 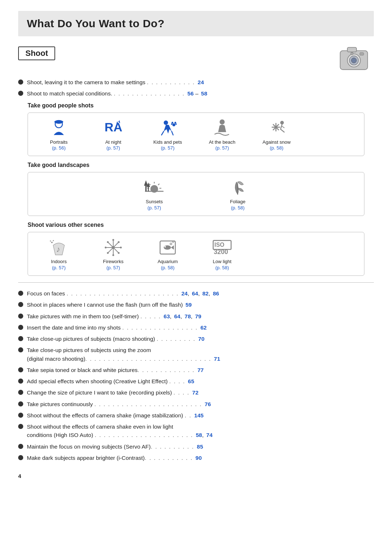 What do you see at coordinates (21, 304) in the screenshot?
I see `dot-no-flash` at bounding box center [21, 304].